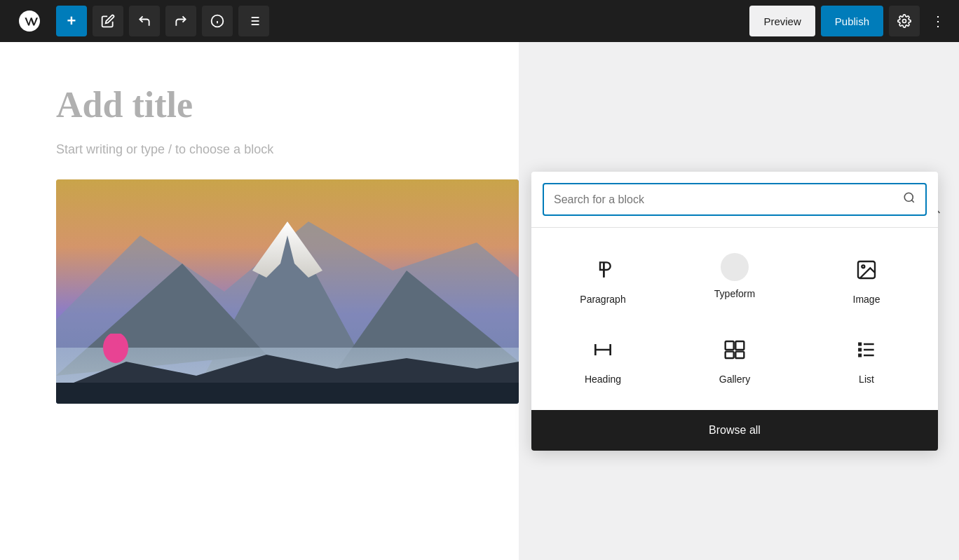 This screenshot has height=560, width=959. Describe the element at coordinates (726, 200) in the screenshot. I see `search-input` at that location.